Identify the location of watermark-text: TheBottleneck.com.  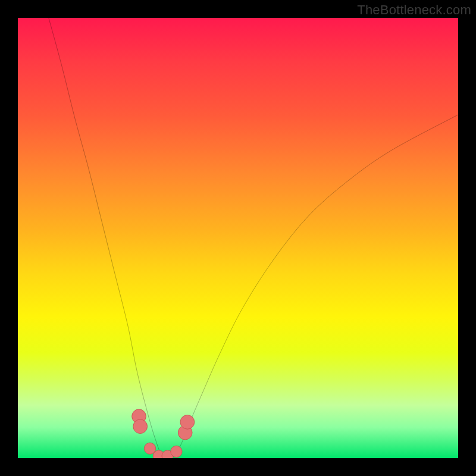
(414, 10).